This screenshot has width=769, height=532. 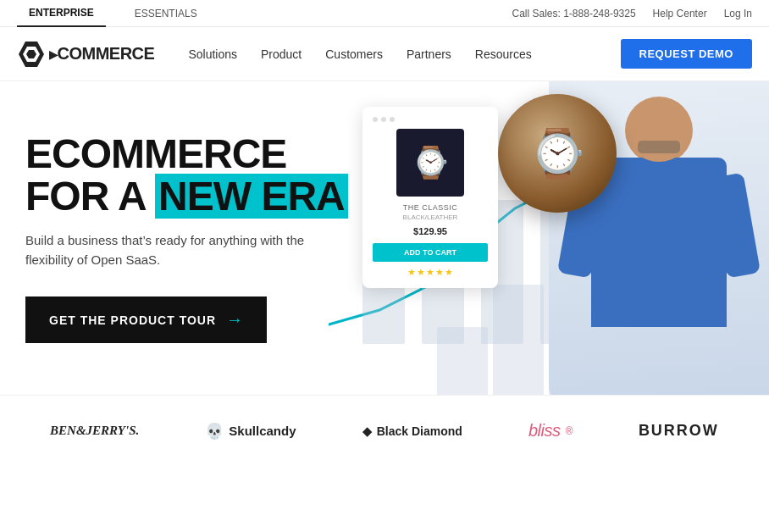 What do you see at coordinates (86, 54) in the screenshot?
I see `logo: ▶COMMERCE` at bounding box center [86, 54].